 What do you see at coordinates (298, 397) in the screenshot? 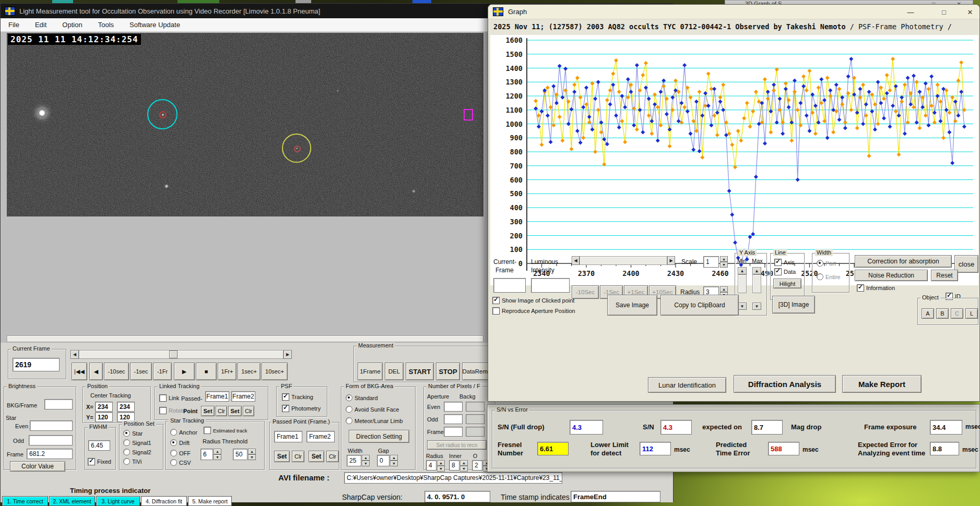
I see `psf-tracking-checkbox: Tracking` at bounding box center [298, 397].